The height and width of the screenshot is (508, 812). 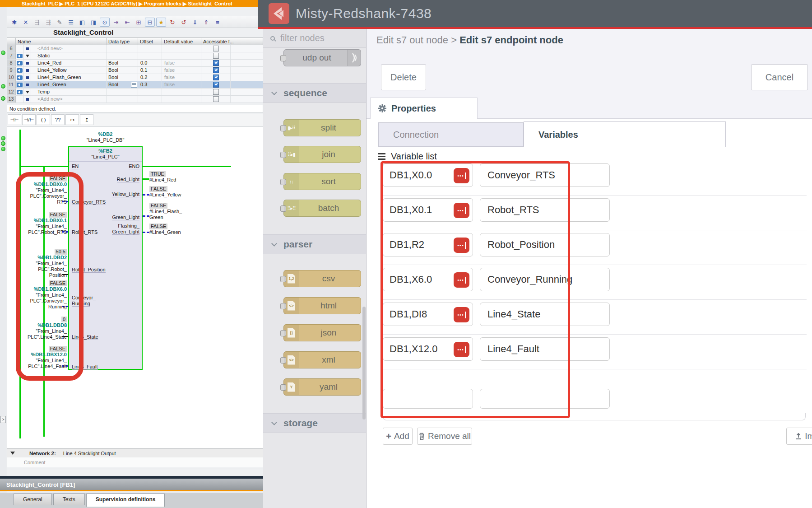 I want to click on goto-prev-icon: ⇶, so click(x=48, y=22).